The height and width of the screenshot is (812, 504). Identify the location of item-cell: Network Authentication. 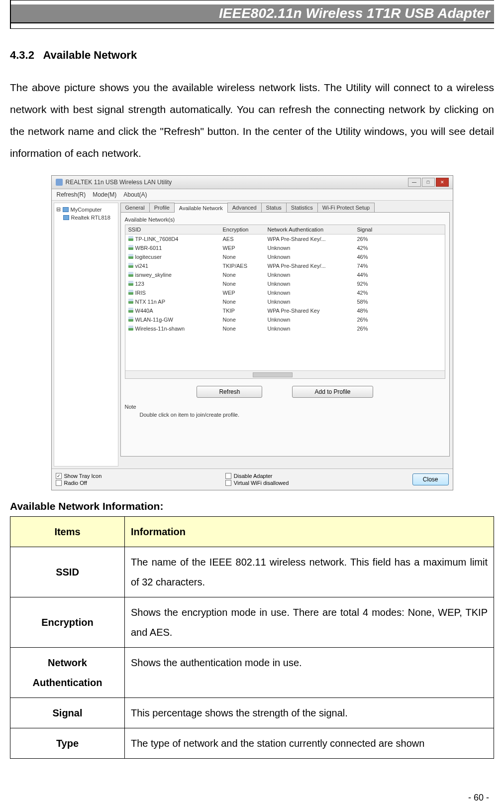
(68, 673).